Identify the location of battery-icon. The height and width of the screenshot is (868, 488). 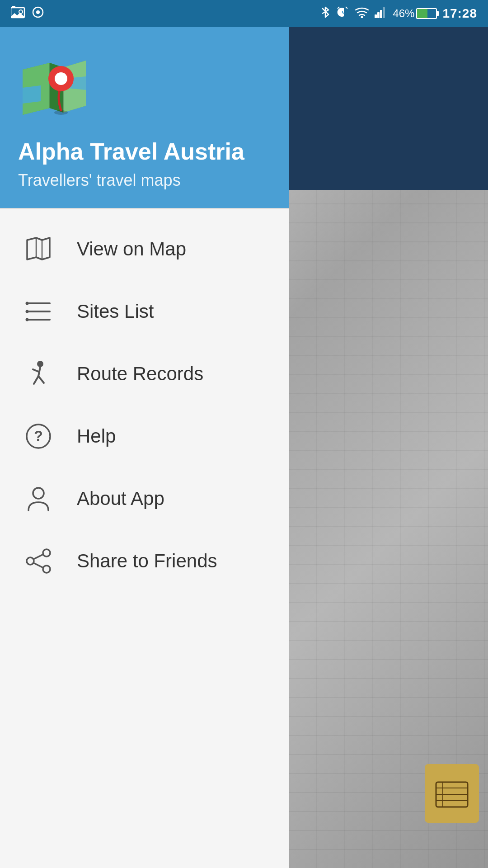
(427, 14).